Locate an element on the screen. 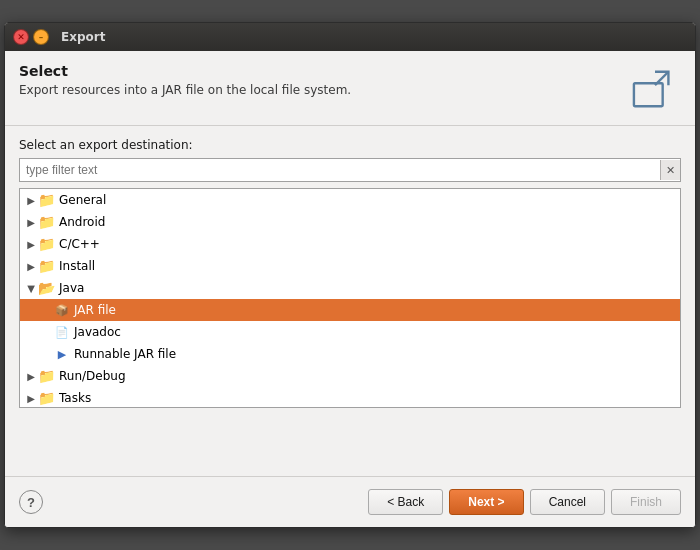 The width and height of the screenshot is (700, 550). titlebar: ✕ – Export is located at coordinates (350, 37).